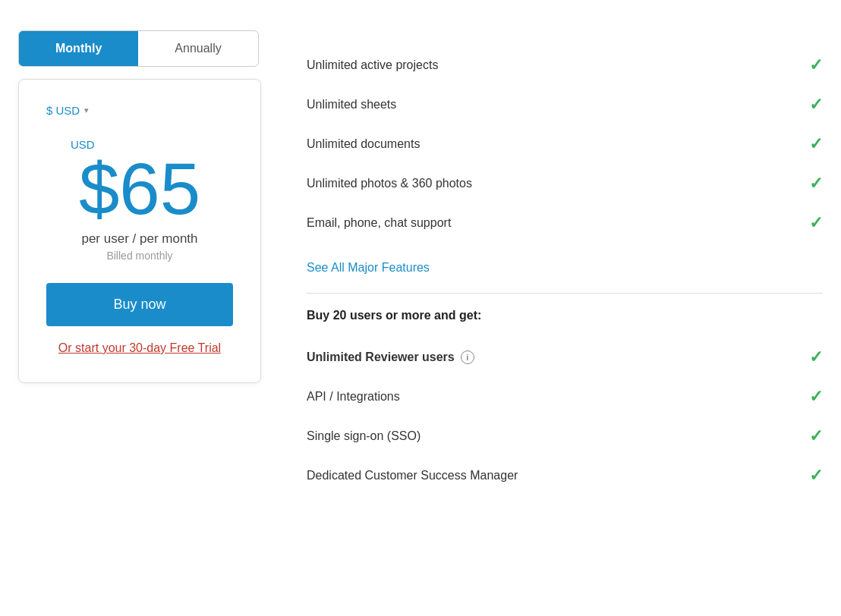 This screenshot has width=841, height=616. Describe the element at coordinates (140, 111) in the screenshot. I see `currency-selector: $ USD ▾` at that location.